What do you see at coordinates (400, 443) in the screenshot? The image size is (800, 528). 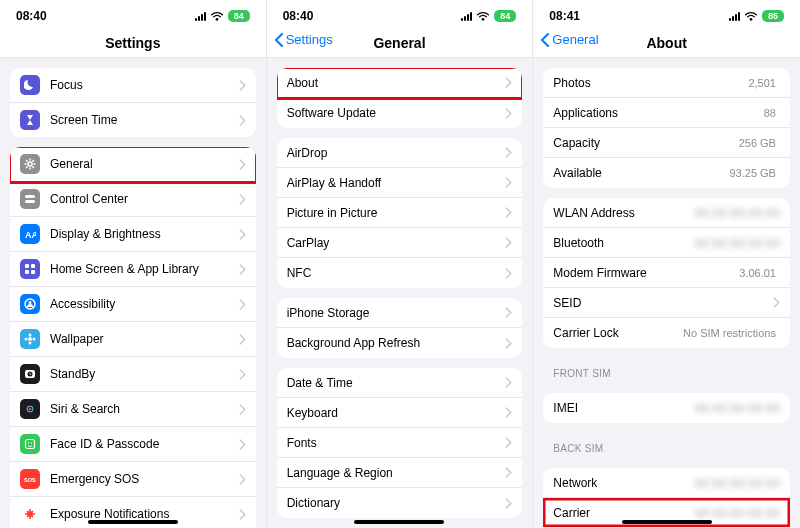 I see `row-fonts: Fonts` at bounding box center [400, 443].